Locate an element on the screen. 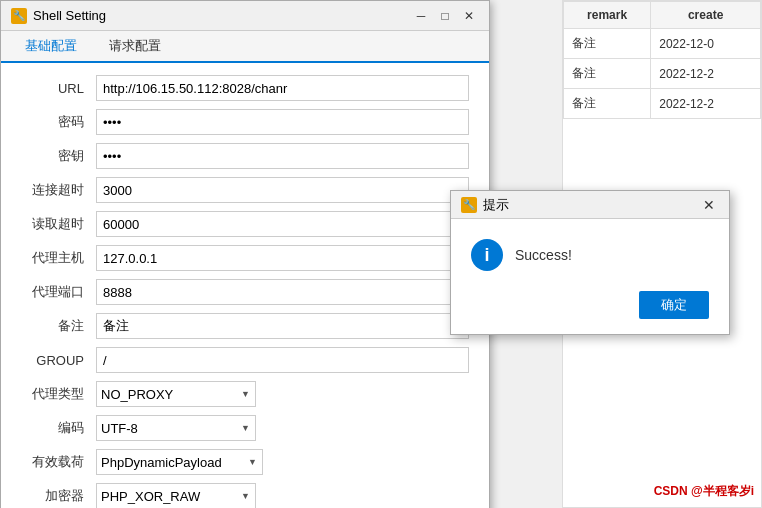 The image size is (762, 508). confirm-button: 确定 is located at coordinates (674, 305).